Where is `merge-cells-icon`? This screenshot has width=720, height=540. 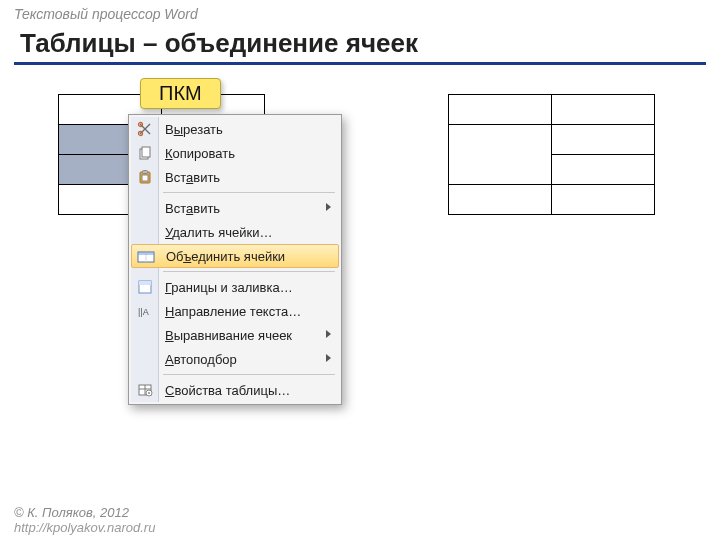
merge-cells-icon is located at coordinates (146, 257).